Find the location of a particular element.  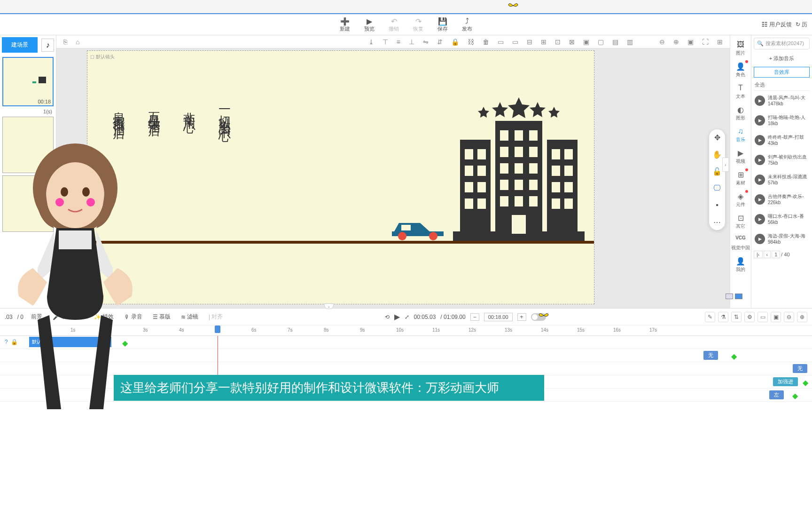

scene-thumbnail-1: 00:18 is located at coordinates (28, 82).